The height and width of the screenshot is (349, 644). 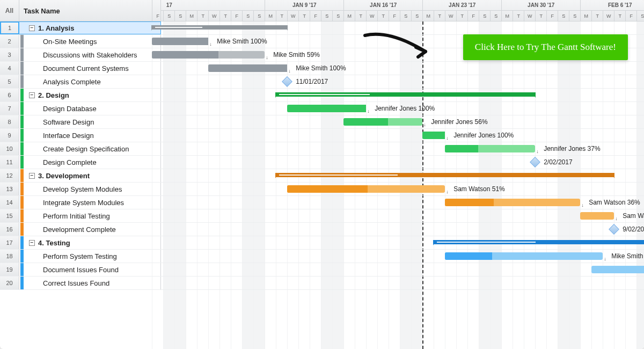 I want to click on task-label-cell: Analysis Complete, so click(x=90, y=82).